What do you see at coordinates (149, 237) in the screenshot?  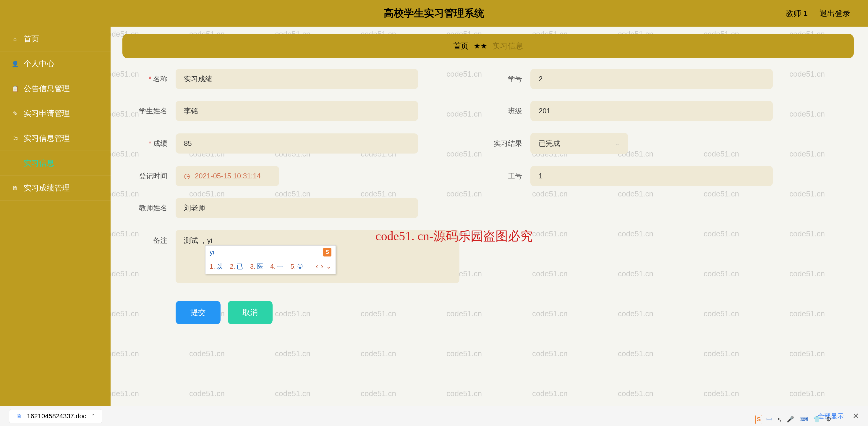 I see `label-remark: 备注` at bounding box center [149, 237].